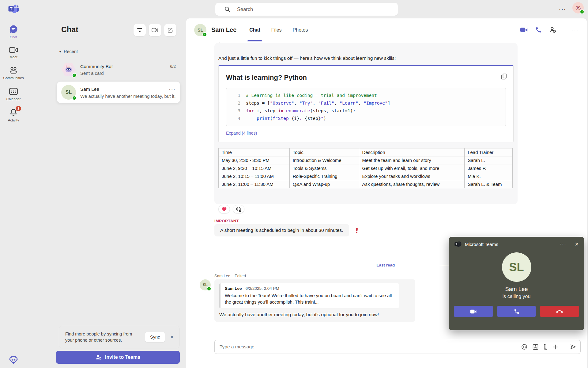 This screenshot has width=588, height=368. What do you see at coordinates (277, 30) in the screenshot?
I see `tab-files: Files` at bounding box center [277, 30].